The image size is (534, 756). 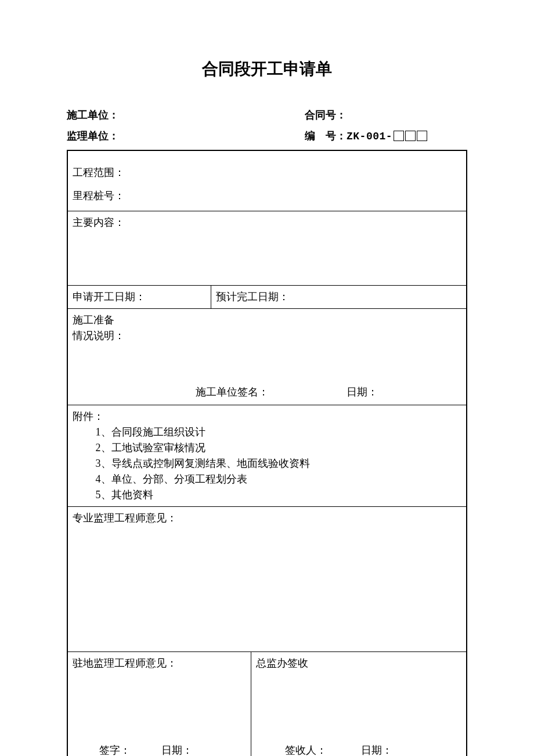 What do you see at coordinates (267, 125) in the screenshot?
I see `header-block: 施工单位： 合同号： 监理单位： 编 号：ZK-001-` at bounding box center [267, 125].